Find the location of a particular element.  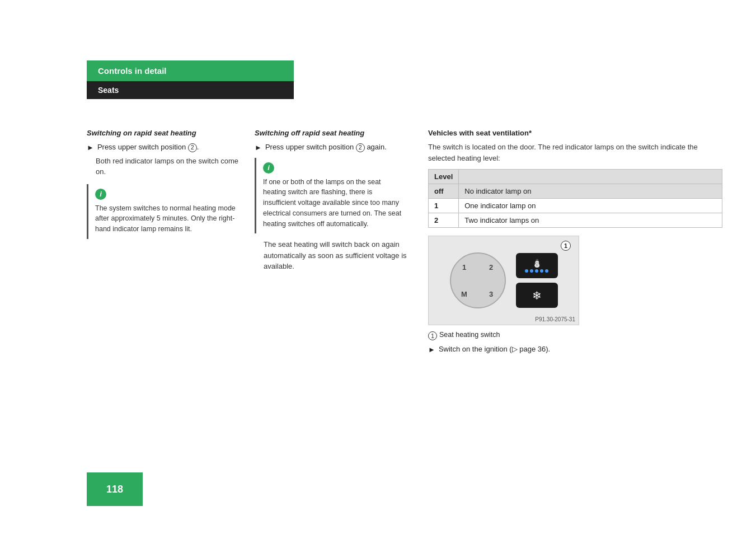

table-cell-level-1: 1 is located at coordinates (444, 206).